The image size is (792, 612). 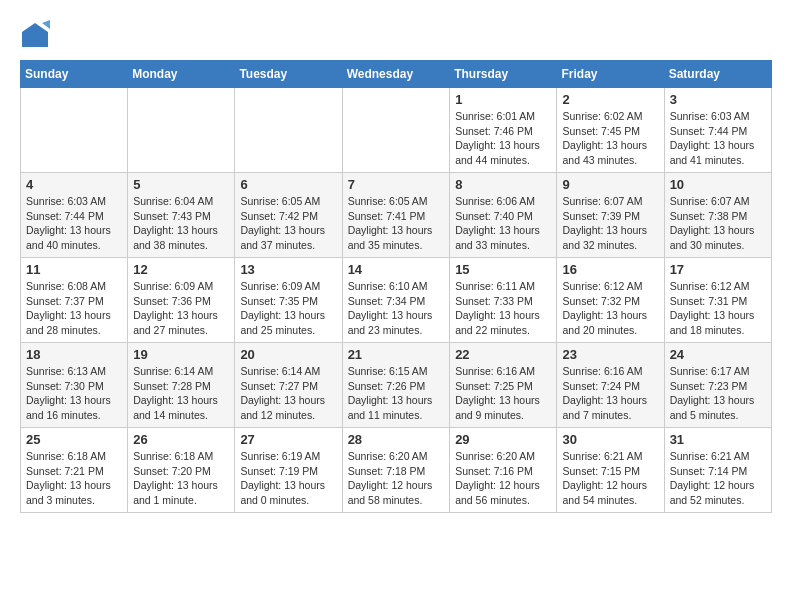 I want to click on logo-icon, so click(x=35, y=35).